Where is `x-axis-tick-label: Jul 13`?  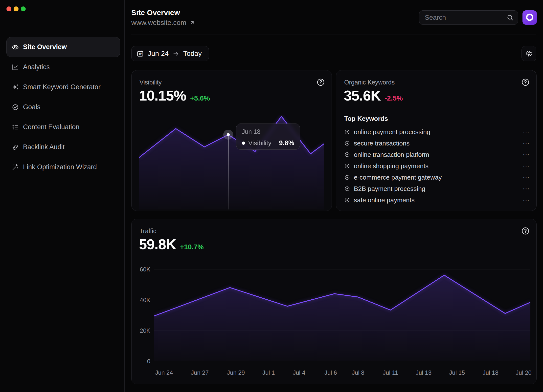
x-axis-tick-label: Jul 13 is located at coordinates (424, 373).